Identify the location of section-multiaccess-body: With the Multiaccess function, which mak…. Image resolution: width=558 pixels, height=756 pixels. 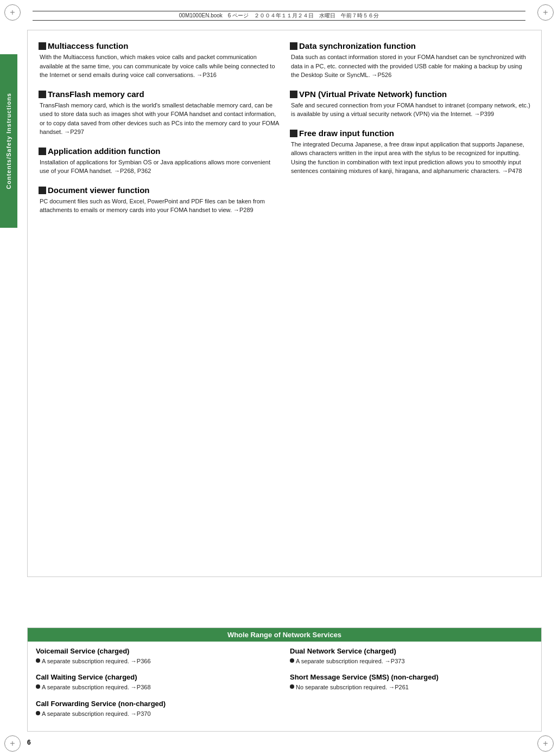
(158, 66).